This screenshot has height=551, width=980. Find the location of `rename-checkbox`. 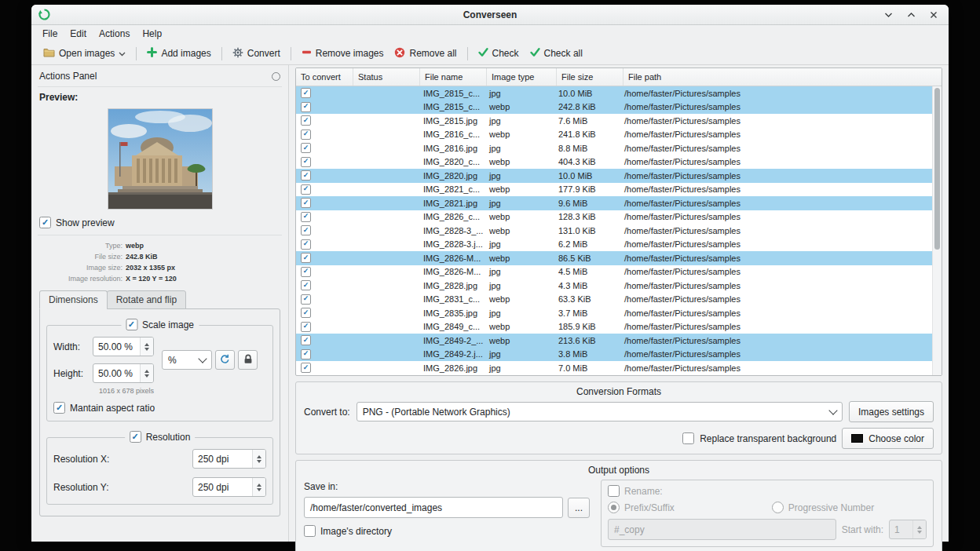

rename-checkbox is located at coordinates (614, 491).